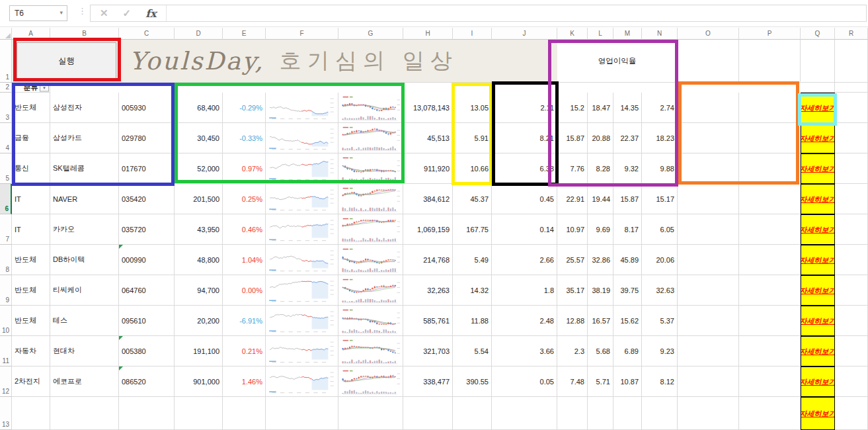 The image size is (868, 430). What do you see at coordinates (198, 321) in the screenshot?
I see `cell-current-price: 20,200` at bounding box center [198, 321].